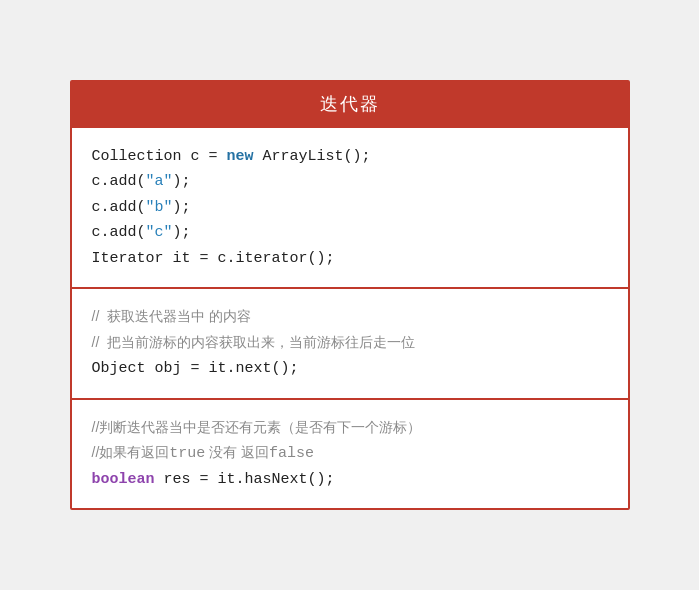 The image size is (699, 590). What do you see at coordinates (350, 318) in the screenshot?
I see `comment-line-1: // 获取迭代器当中 的内容` at bounding box center [350, 318].